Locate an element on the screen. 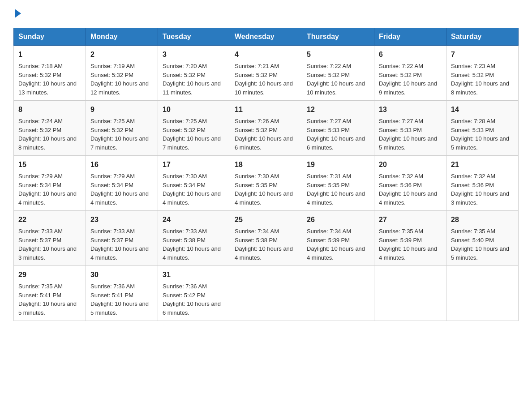  sunrise-text: Sunrise: 7:28 AM is located at coordinates (473, 121).